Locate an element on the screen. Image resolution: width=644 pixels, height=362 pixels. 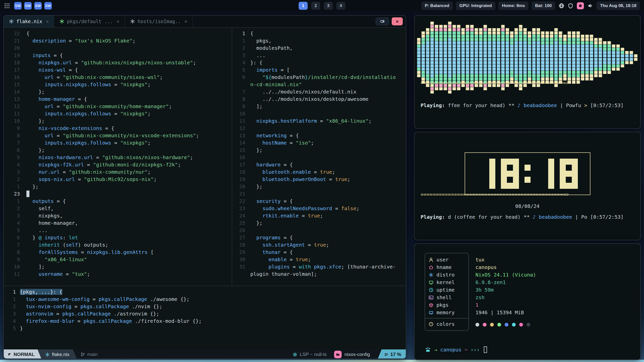
editor-tab: flake.nix× is located at coordinates (29, 21).